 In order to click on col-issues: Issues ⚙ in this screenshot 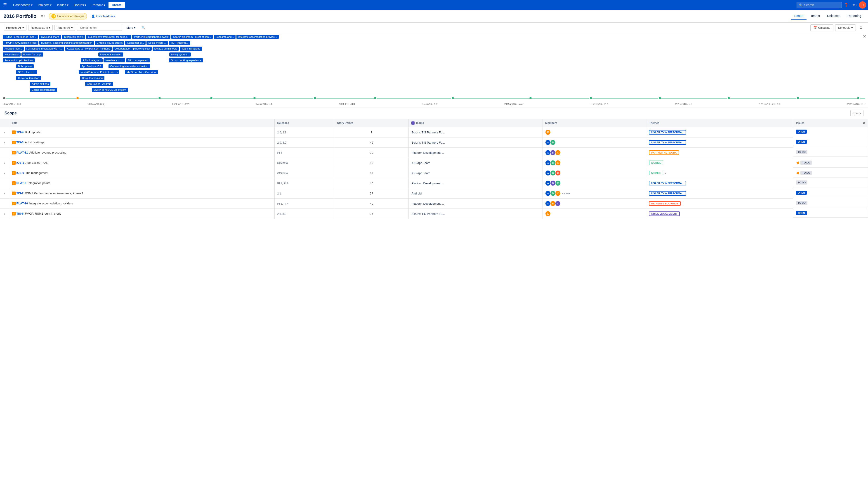, I will do `click(831, 123)`.